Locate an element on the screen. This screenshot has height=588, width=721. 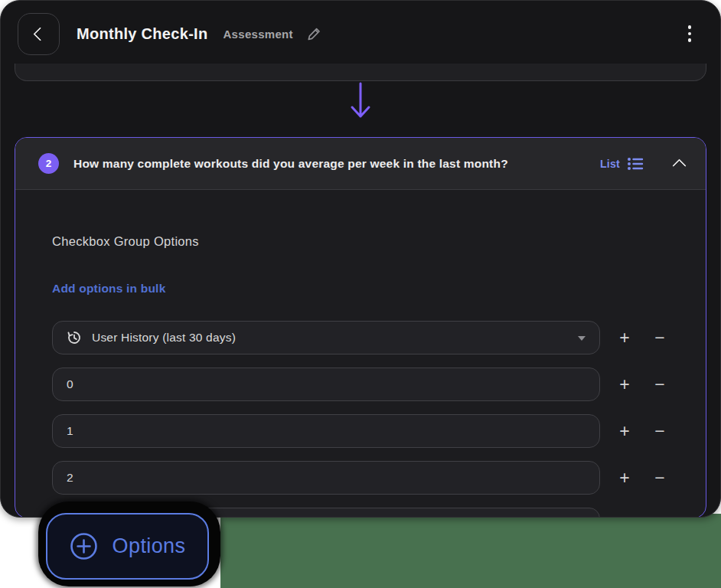
option-field-0: 0 is located at coordinates (326, 384).